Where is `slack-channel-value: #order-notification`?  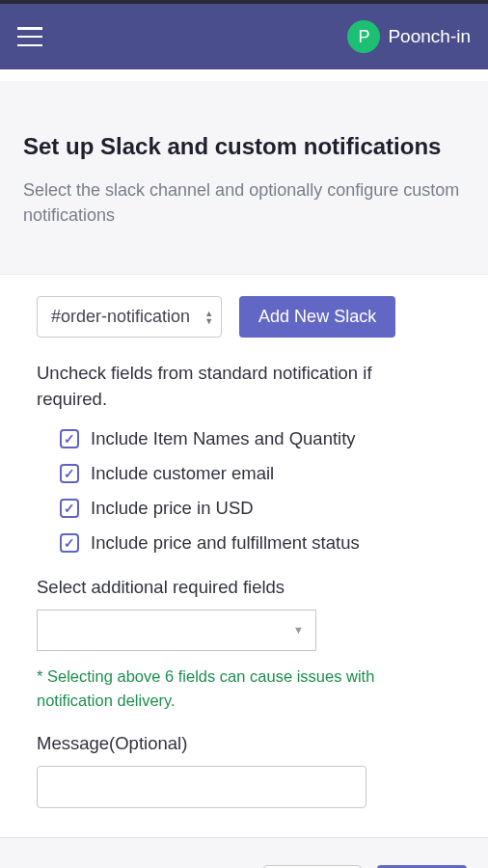 slack-channel-value: #order-notification is located at coordinates (121, 316).